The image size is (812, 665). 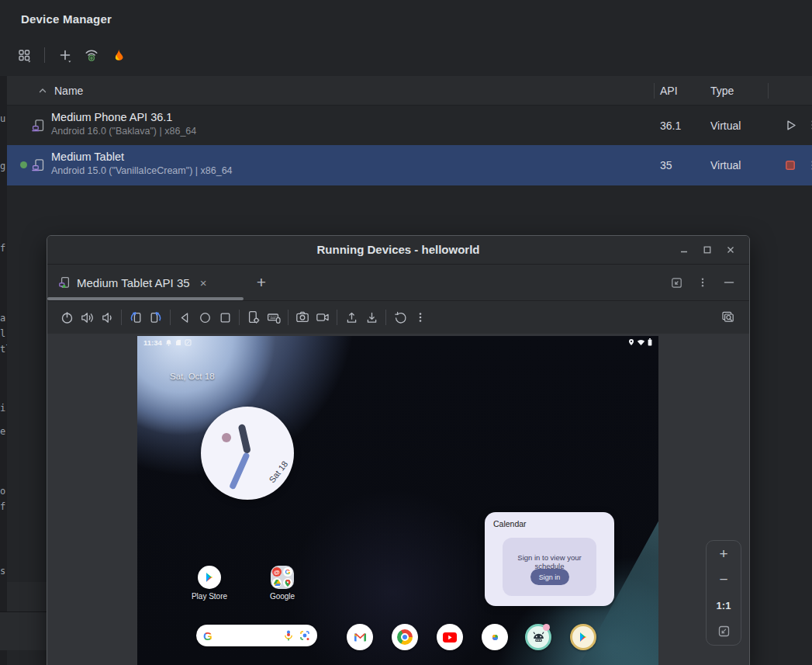 What do you see at coordinates (724, 605) in the screenshot?
I see `actual-size-button: 1:1` at bounding box center [724, 605].